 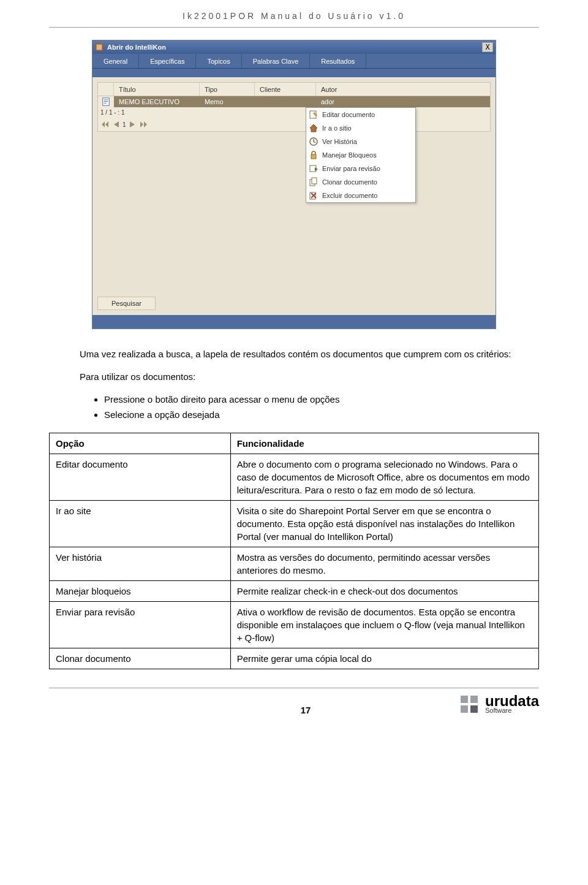 What do you see at coordinates (294, 61) in the screenshot?
I see `tab-bar: General Específicas Topicos Palabras Cla…` at bounding box center [294, 61].